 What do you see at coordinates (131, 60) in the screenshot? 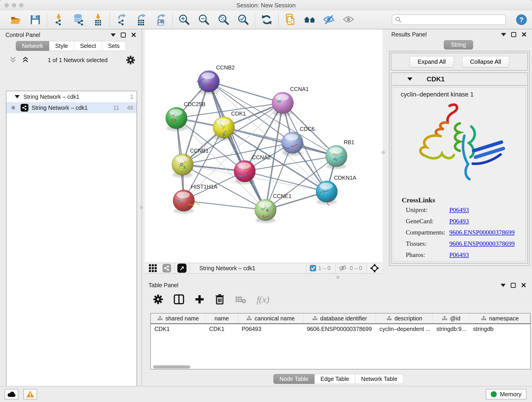
I see `network-options-gear-icon` at bounding box center [131, 60].